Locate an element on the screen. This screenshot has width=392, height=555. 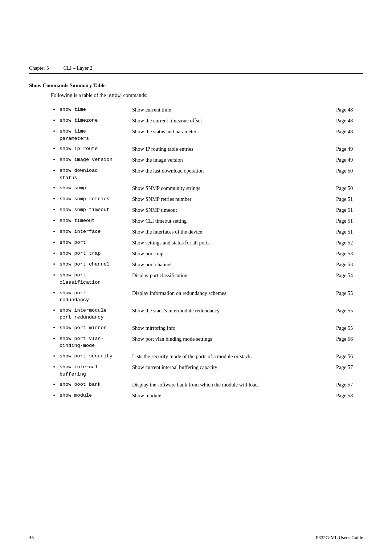
command-description: Show the last download operation is located at coordinates (232, 174).